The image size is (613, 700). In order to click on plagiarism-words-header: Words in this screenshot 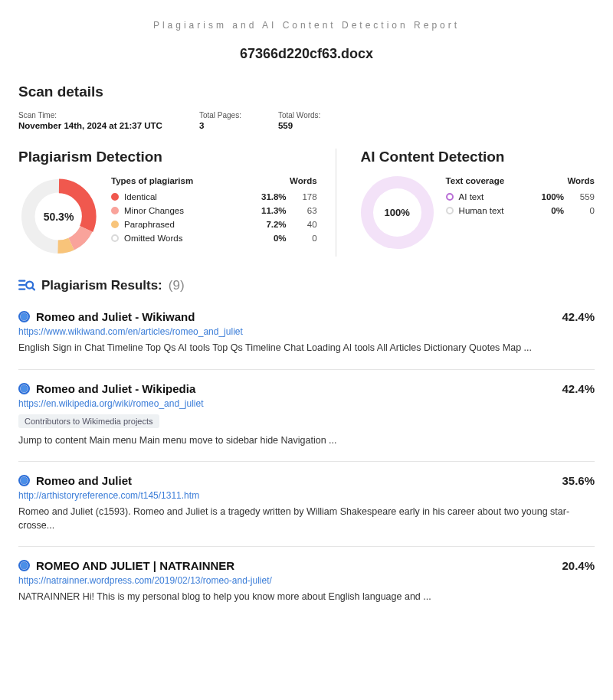, I will do `click(296, 181)`.